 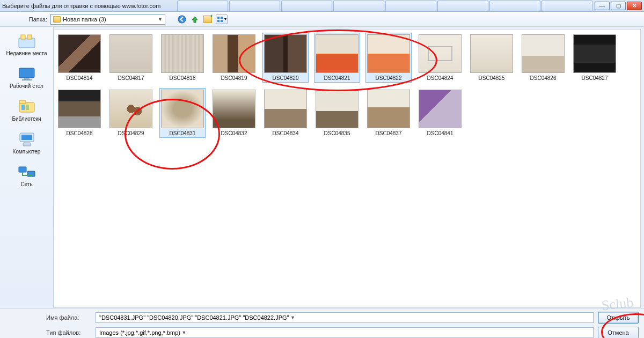 I want to click on file-name-label: DSC04829, so click(x=131, y=133).